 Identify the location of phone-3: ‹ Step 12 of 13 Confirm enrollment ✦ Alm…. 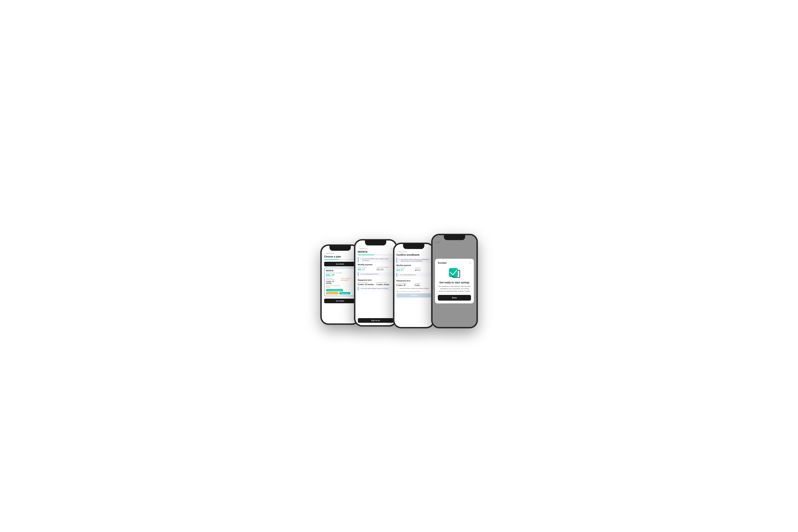
(414, 286).